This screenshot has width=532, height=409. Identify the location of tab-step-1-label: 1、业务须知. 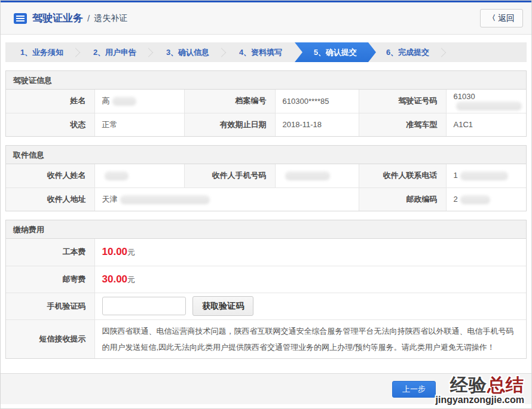
(42, 53).